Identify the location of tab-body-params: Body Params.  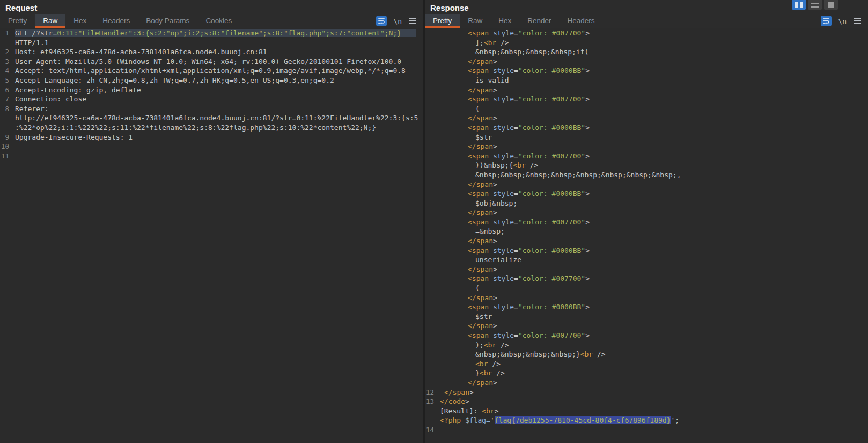
(167, 21).